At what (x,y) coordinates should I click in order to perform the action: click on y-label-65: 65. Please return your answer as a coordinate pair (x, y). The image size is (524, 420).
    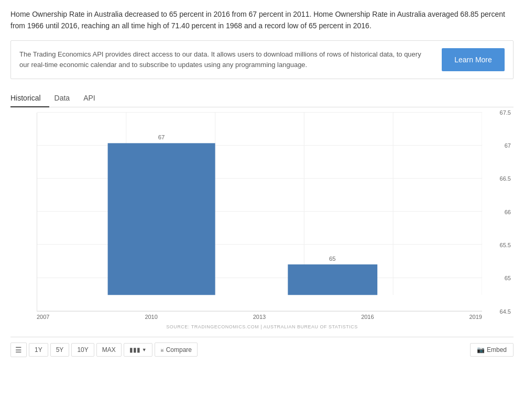
    Looking at the image, I should click on (508, 278).